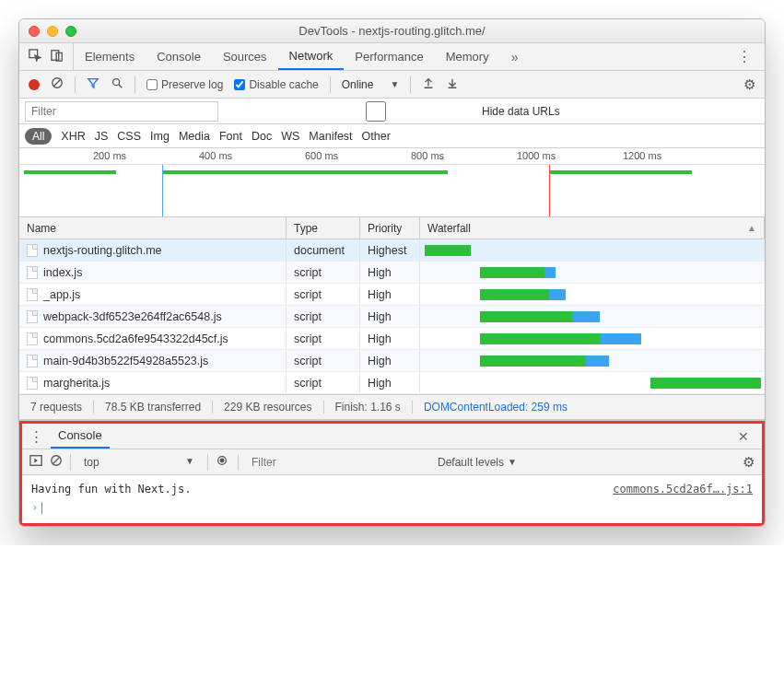 This screenshot has width=784, height=676. I want to click on drawer-tabs: ⋮ Console ✕, so click(392, 437).